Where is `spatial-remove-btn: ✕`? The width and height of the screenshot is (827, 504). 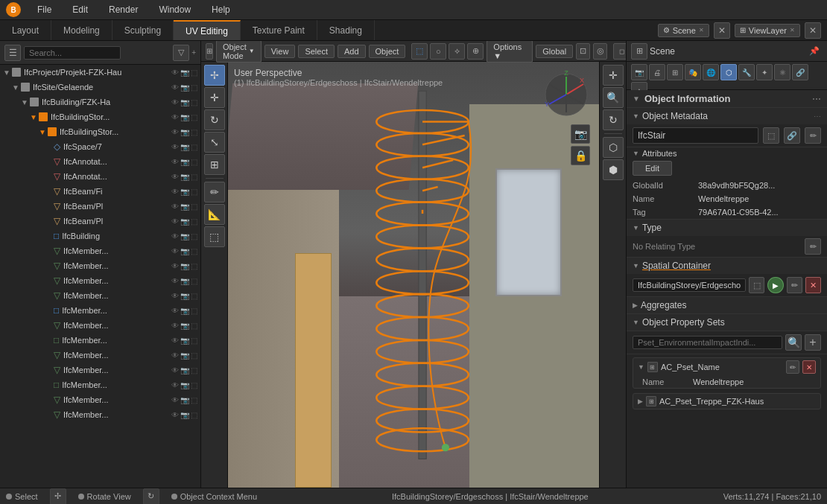 spatial-remove-btn: ✕ is located at coordinates (814, 285).